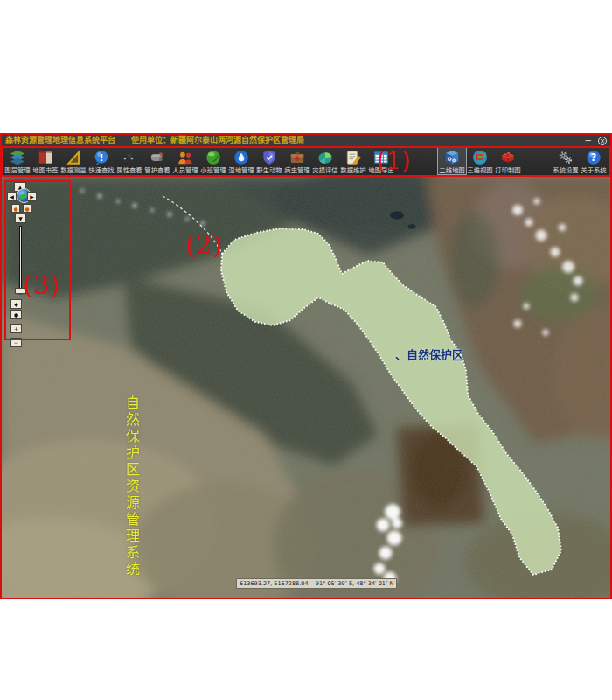  I want to click on coordinate-statusbar: 613693.27, 5167288.04 91° 05′ 39″ E, 48°…, so click(316, 584).